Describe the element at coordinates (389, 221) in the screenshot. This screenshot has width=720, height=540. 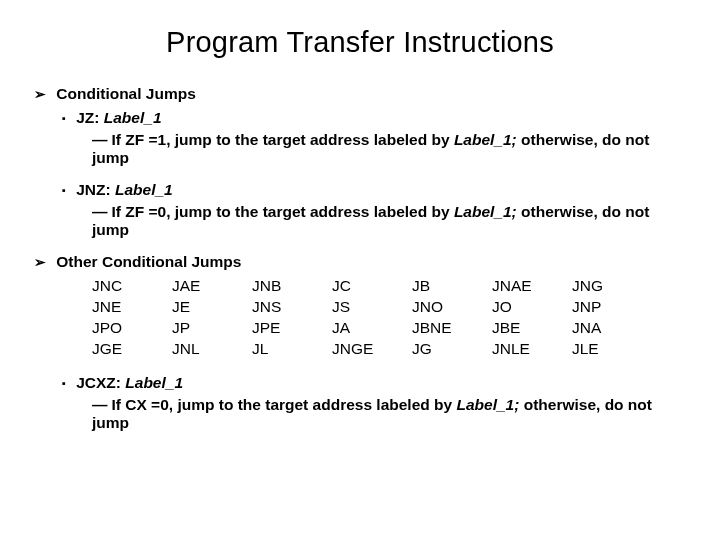
I see `jnz-description: —If ZF =0, jump to the target address la…` at that location.